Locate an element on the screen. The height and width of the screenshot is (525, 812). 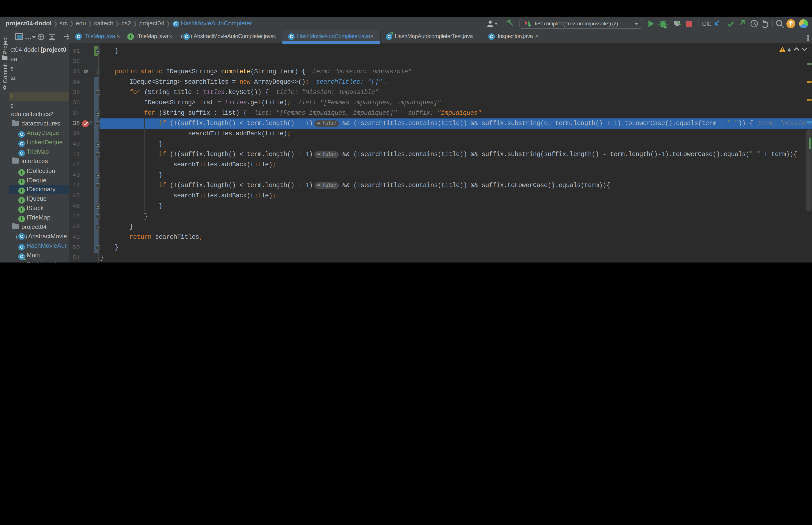
svg-text:Test complete("mission: imposs: Test complete("mission: impossible") (2) is located at coordinates (576, 24).